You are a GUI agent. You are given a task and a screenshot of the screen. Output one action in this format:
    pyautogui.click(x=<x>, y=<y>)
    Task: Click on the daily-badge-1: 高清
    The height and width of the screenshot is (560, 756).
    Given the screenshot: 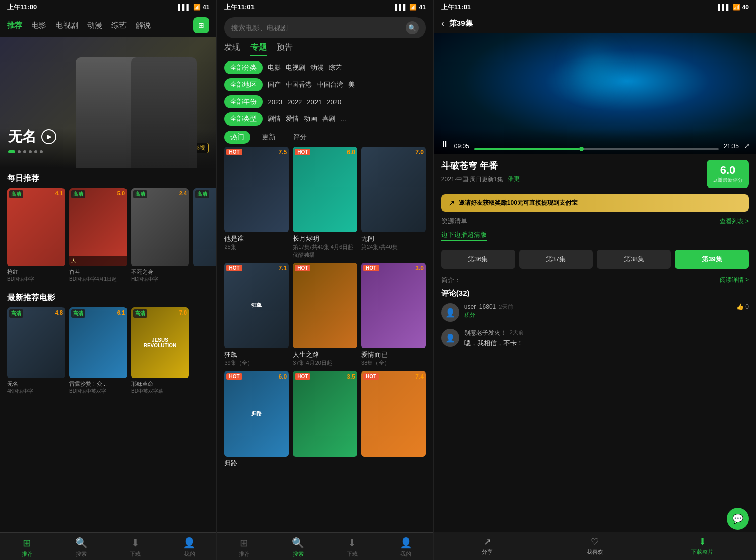 What is the action you would take?
    pyautogui.click(x=78, y=194)
    